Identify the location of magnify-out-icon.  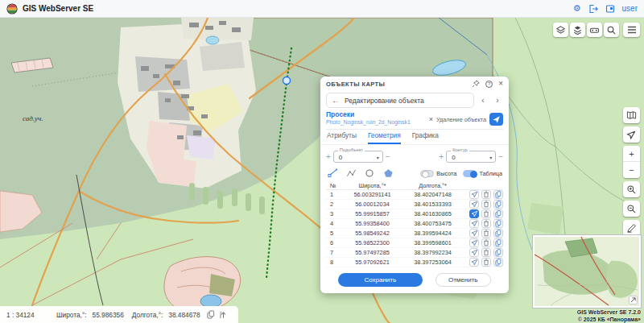
(631, 209).